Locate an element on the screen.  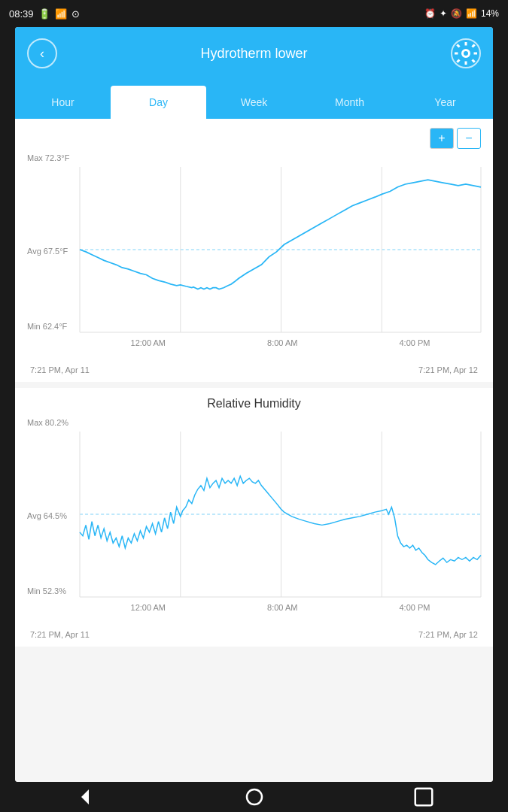
time-display: 08:39 is located at coordinates (21, 14).